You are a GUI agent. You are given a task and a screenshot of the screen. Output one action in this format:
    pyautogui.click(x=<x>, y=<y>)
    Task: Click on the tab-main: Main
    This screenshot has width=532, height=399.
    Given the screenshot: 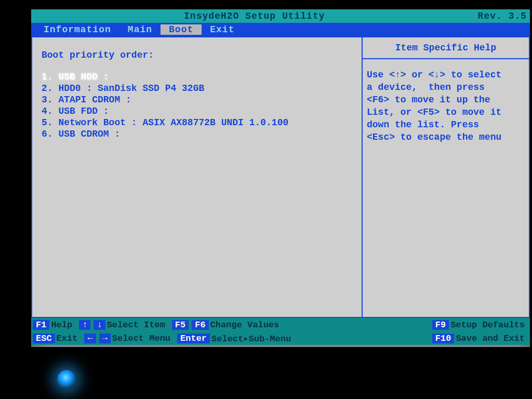 What is the action you would take?
    pyautogui.click(x=140, y=30)
    